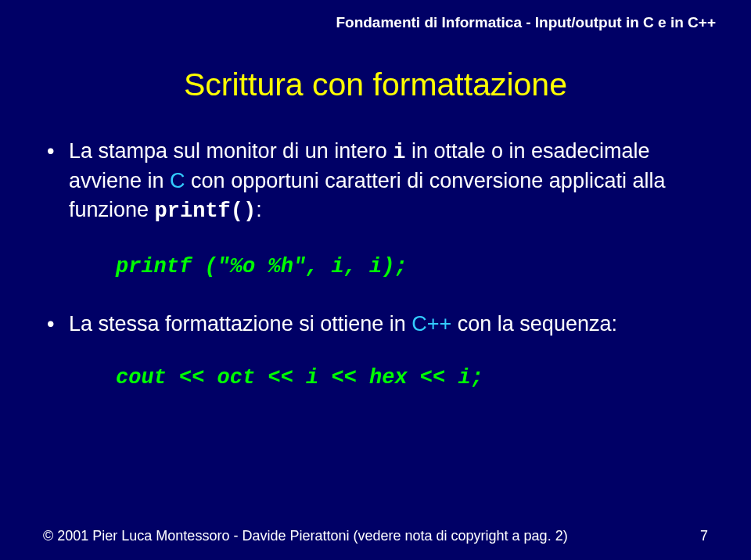 Image resolution: width=751 pixels, height=560 pixels. What do you see at coordinates (376, 23) in the screenshot?
I see `slide-header: Fondamenti di Informatica - Input/output…` at bounding box center [376, 23].